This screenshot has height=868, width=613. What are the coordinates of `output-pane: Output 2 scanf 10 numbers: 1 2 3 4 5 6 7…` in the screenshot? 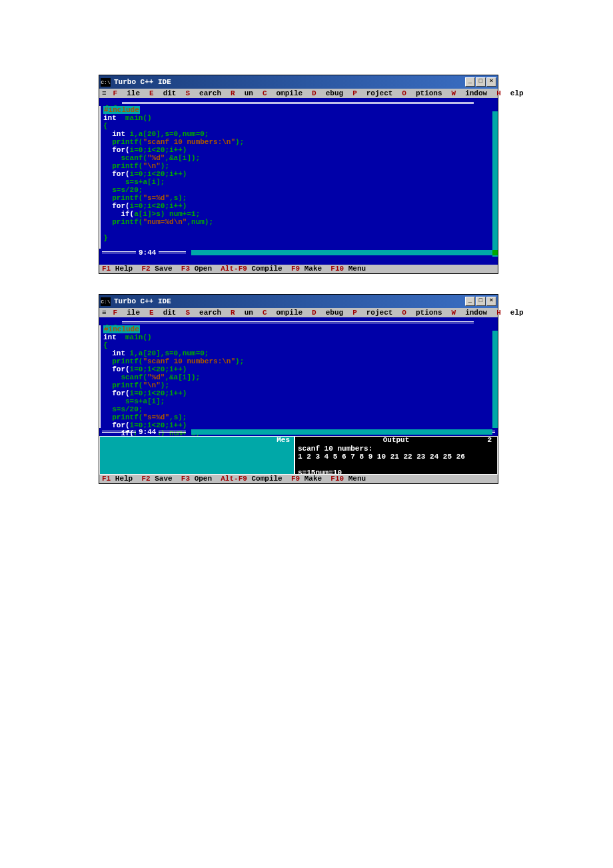 It's located at (396, 455).